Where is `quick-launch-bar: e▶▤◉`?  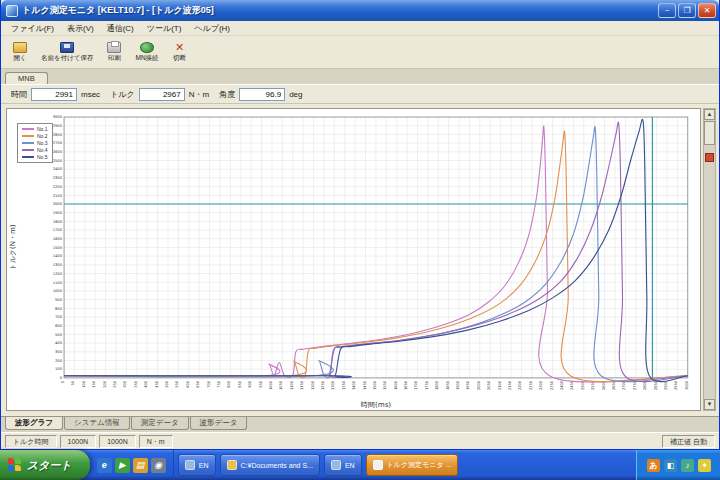
quick-launch-bar: e▶▤◉ is located at coordinates (132, 465).